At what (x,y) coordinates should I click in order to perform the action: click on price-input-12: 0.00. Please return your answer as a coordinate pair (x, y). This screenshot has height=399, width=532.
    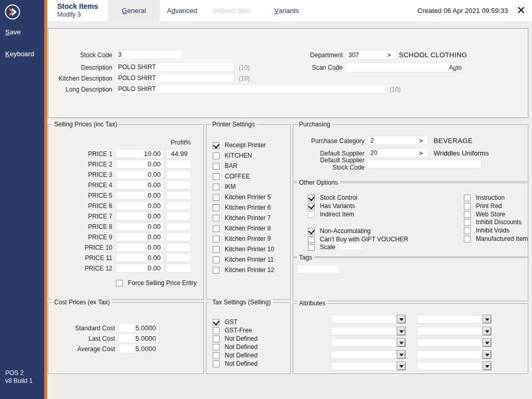
    Looking at the image, I should click on (140, 268).